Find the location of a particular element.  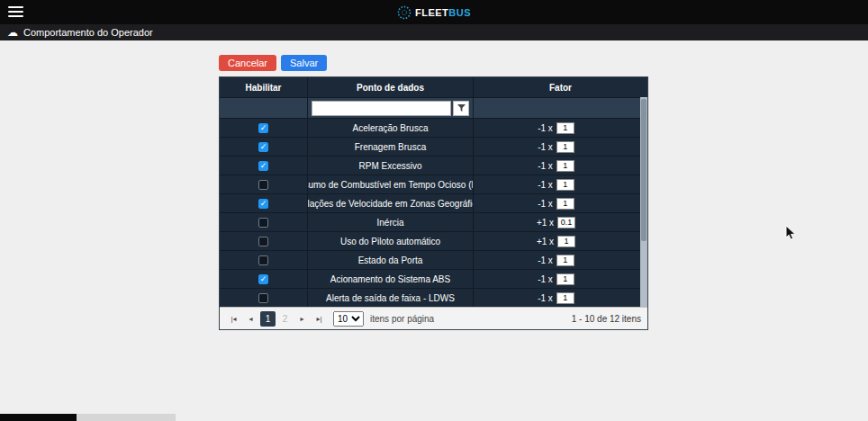

page-size-select: 10 is located at coordinates (348, 318).